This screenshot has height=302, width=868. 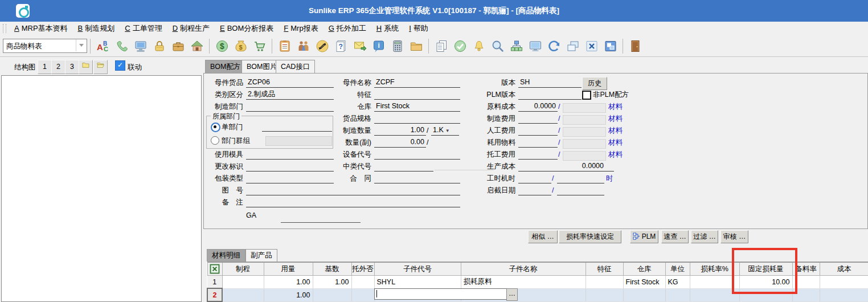 What do you see at coordinates (103, 46) in the screenshot?
I see `font-abc-icon: ABC` at bounding box center [103, 46].